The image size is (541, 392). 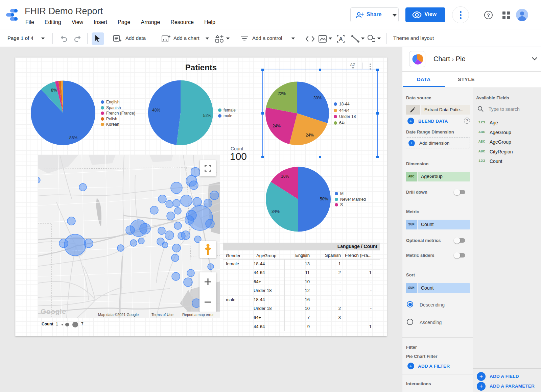 I want to click on svg-text: 8%, so click(x=54, y=90).